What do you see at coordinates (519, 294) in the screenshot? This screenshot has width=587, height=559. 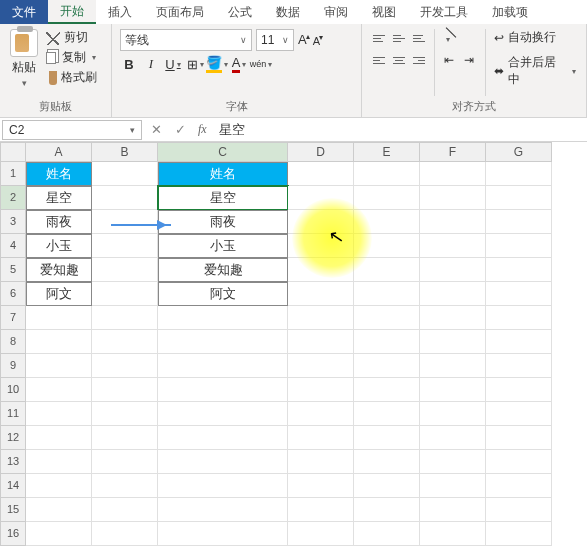 I see `cell-G6` at bounding box center [519, 294].